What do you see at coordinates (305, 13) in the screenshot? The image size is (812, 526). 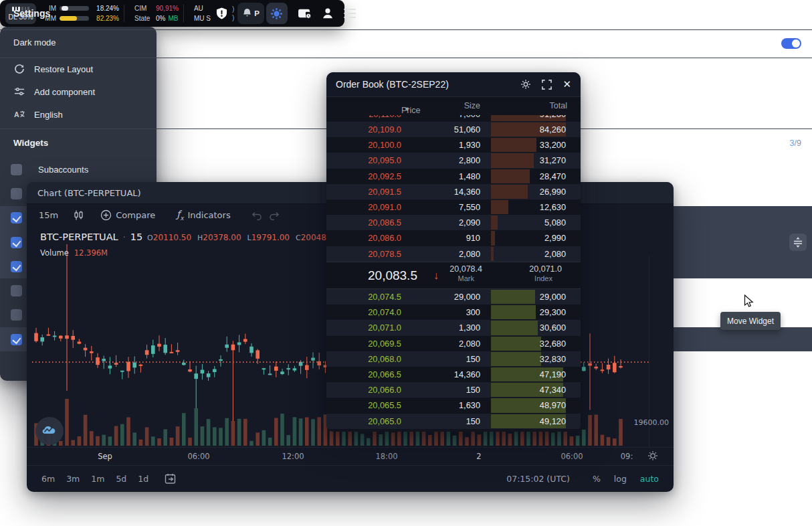 I see `wallet-button` at bounding box center [305, 13].